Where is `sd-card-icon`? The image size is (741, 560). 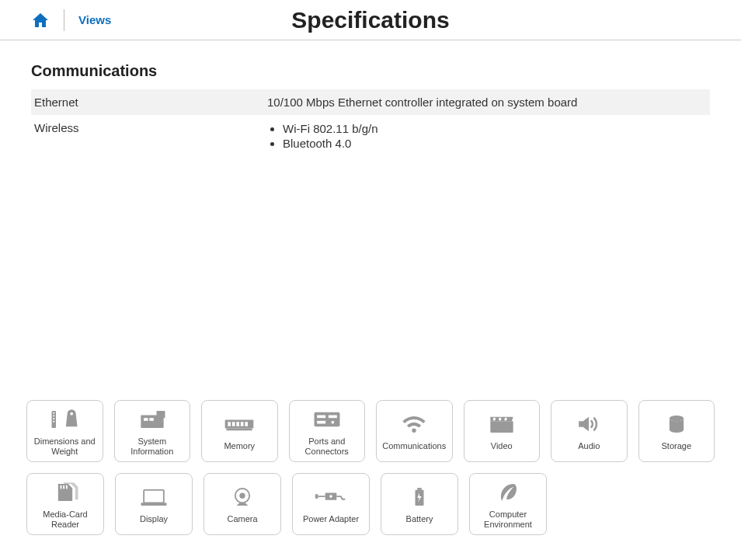 sd-card-icon is located at coordinates (65, 492).